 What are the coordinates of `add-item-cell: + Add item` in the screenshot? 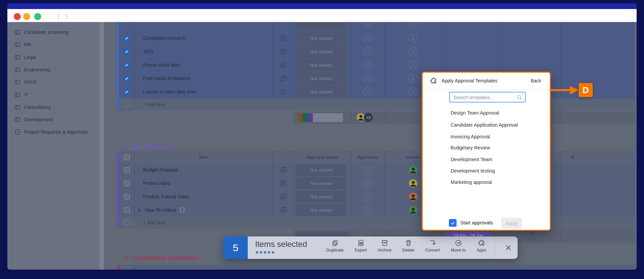 It's located at (204, 104).